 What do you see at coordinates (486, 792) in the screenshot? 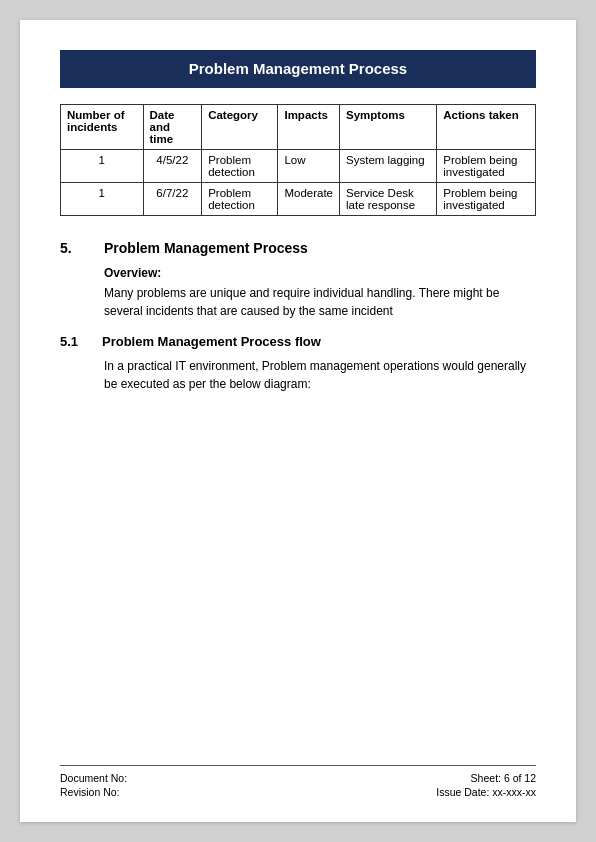
I see `issue-label: Issue Date: xx-xxx-xx` at bounding box center [486, 792].